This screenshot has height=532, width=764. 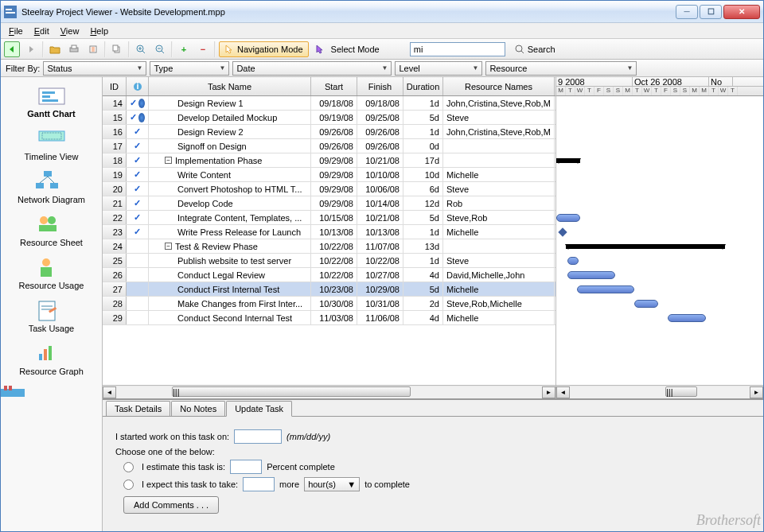 What do you see at coordinates (711, 12) in the screenshot?
I see `maximize-button: ☐` at bounding box center [711, 12].